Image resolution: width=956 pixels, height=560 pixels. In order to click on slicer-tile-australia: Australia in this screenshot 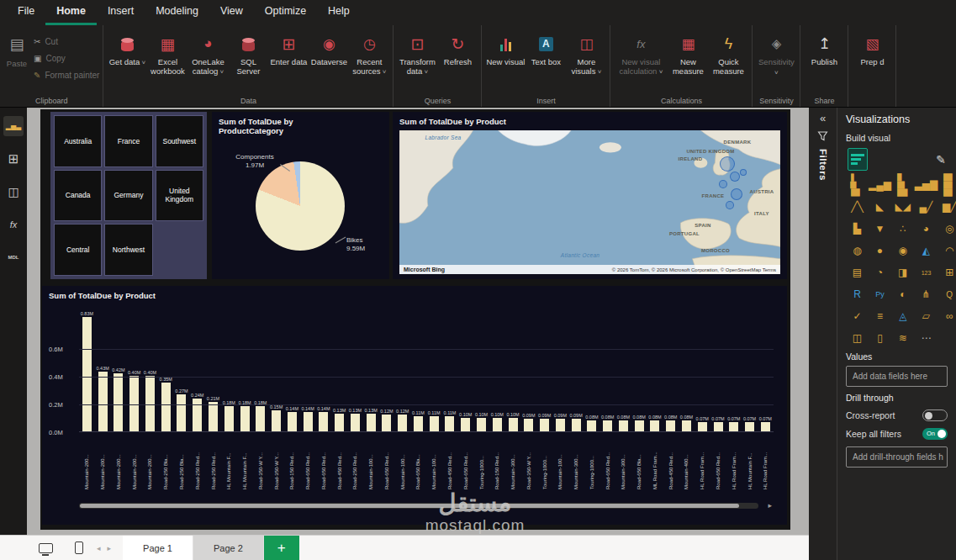, I will do `click(77, 141)`.